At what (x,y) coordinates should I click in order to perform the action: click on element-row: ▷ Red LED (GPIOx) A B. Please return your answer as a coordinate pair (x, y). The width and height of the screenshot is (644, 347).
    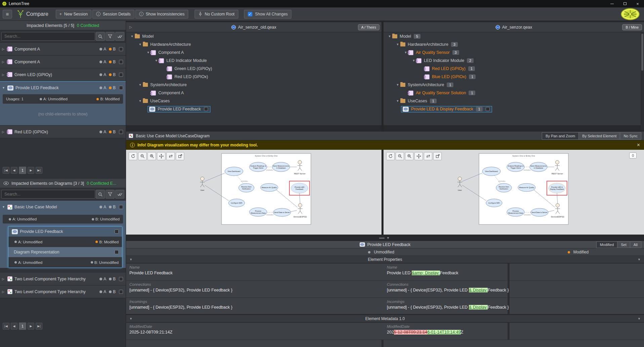
    Looking at the image, I should click on (63, 132).